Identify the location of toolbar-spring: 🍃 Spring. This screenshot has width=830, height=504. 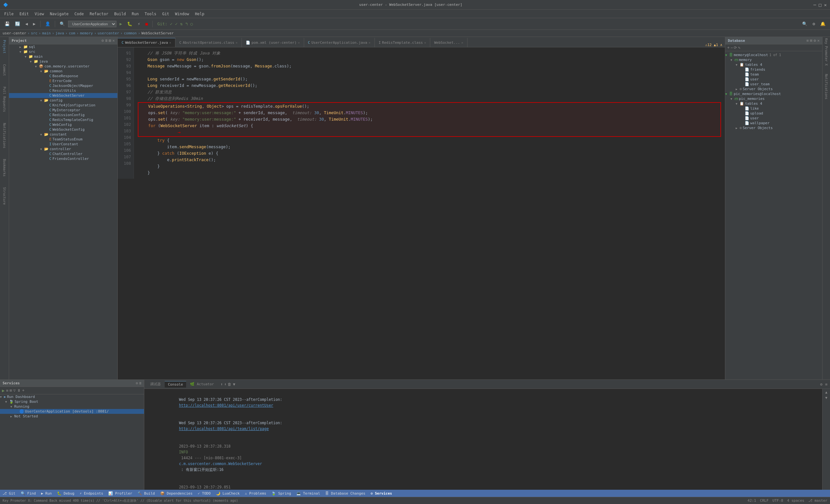
(281, 493).